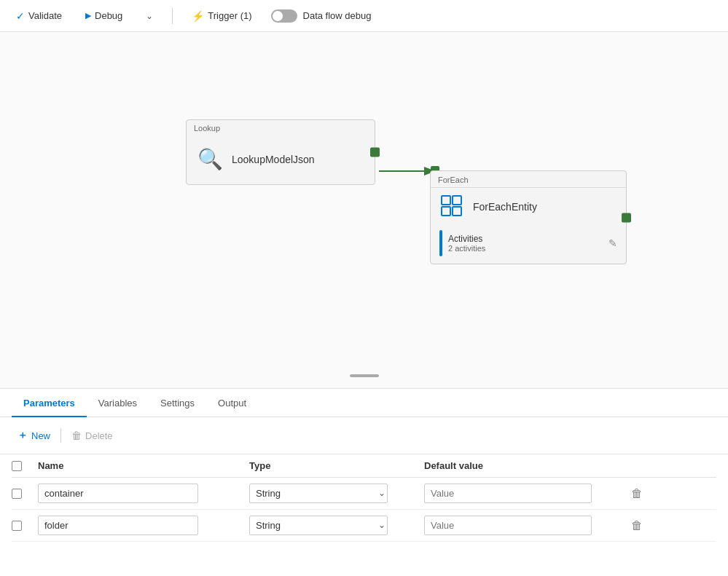  What do you see at coordinates (278, 16) in the screenshot?
I see `toggle-knob` at bounding box center [278, 16].